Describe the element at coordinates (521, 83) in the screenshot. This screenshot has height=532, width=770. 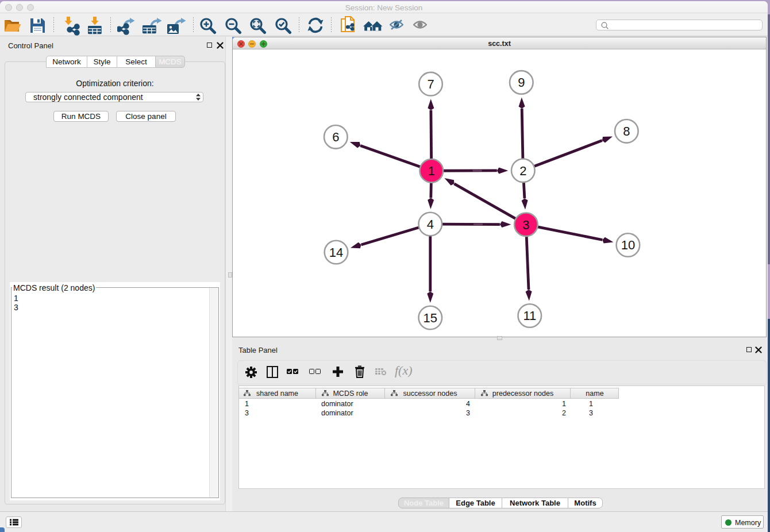
I see `svg-text: 9` at that location.